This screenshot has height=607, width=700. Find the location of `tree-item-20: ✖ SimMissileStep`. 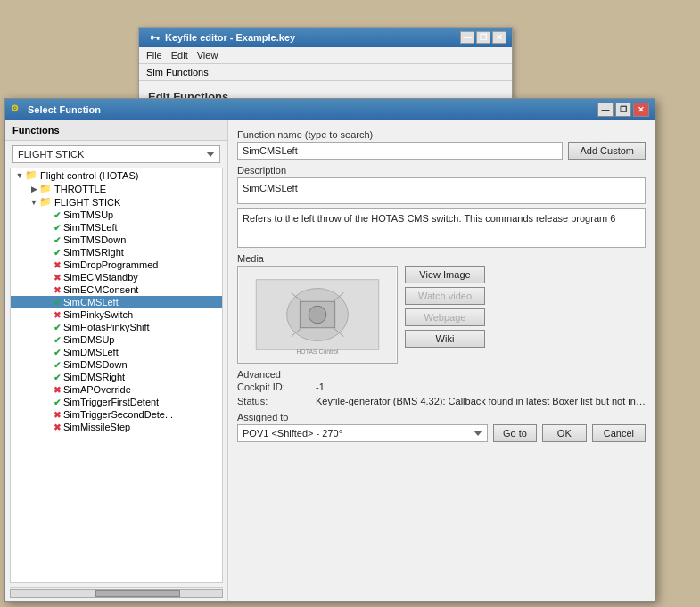

tree-item-20: ✖ SimMissileStep is located at coordinates (116, 427).